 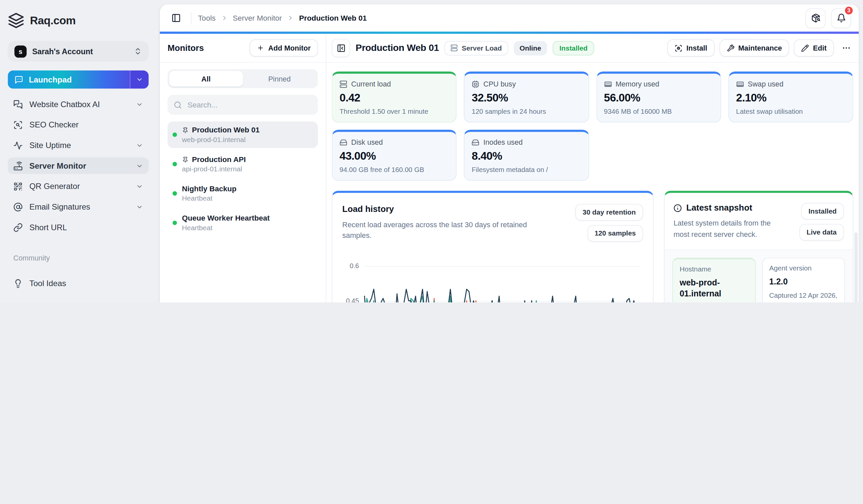 What do you see at coordinates (333, 18) in the screenshot?
I see `breadcrumb-current: Production Web 01` at bounding box center [333, 18].